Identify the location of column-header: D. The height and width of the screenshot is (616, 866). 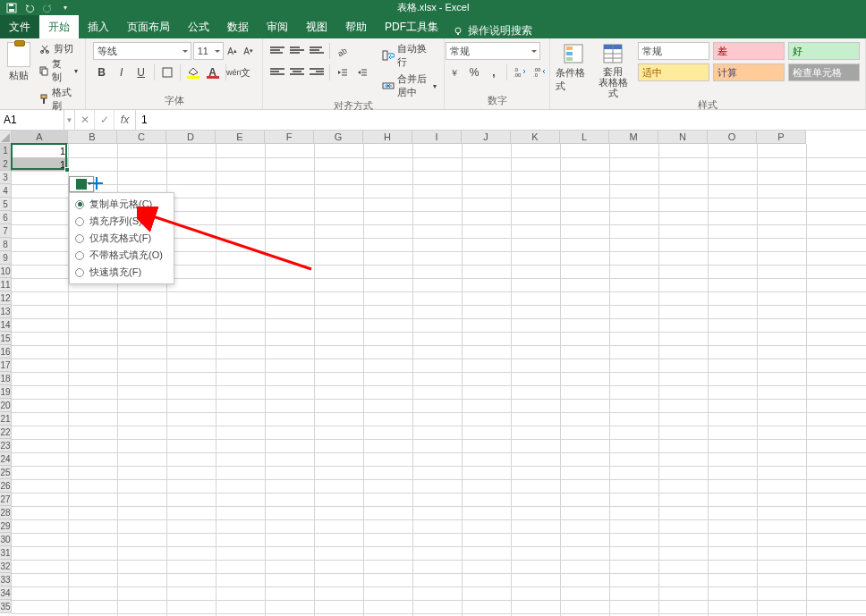
(191, 138).